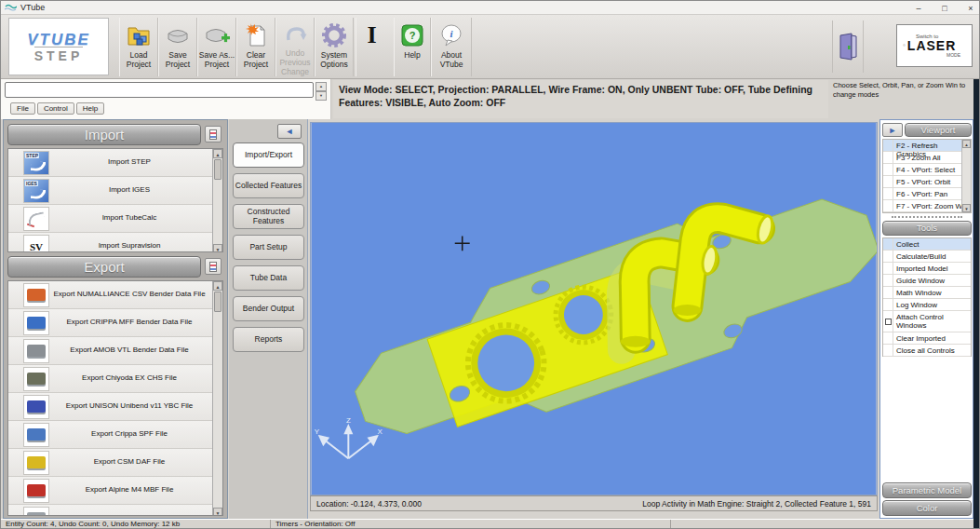 The width and height of the screenshot is (980, 529). I want to click on vp-cmd-zoom-win: F7 - VPort: Zoom Win, so click(927, 207).